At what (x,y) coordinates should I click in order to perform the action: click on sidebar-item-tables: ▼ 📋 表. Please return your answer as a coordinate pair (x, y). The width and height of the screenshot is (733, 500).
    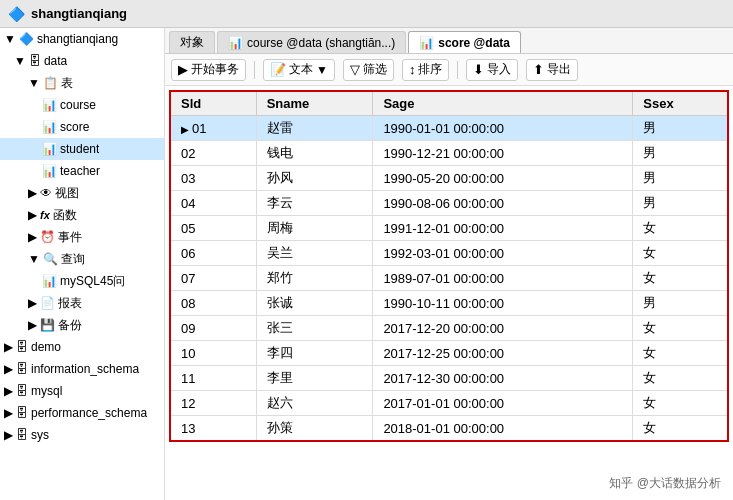
    Looking at the image, I should click on (82, 83).